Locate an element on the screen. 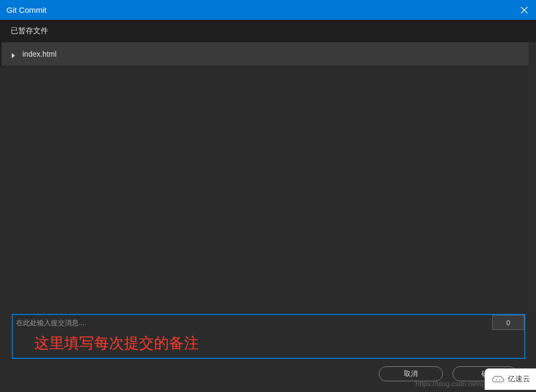 The image size is (536, 392). file-name: index.html is located at coordinates (40, 54).